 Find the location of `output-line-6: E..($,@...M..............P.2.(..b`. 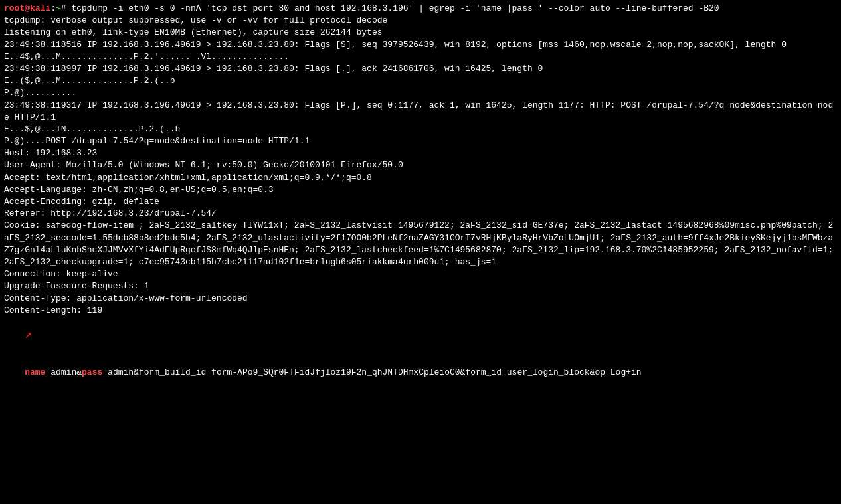

output-line-6: E..($,@...M..............P.2.(..b is located at coordinates (420, 81).